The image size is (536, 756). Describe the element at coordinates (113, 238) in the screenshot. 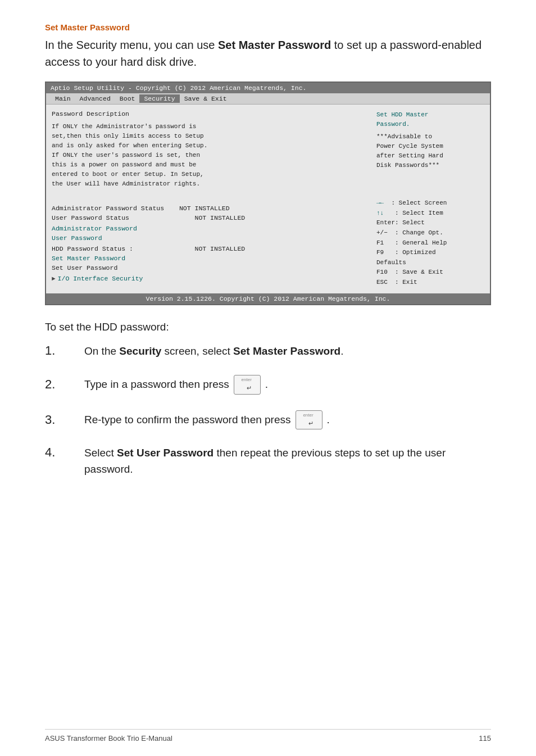

I see `bios-user-password-label: User Password` at that location.